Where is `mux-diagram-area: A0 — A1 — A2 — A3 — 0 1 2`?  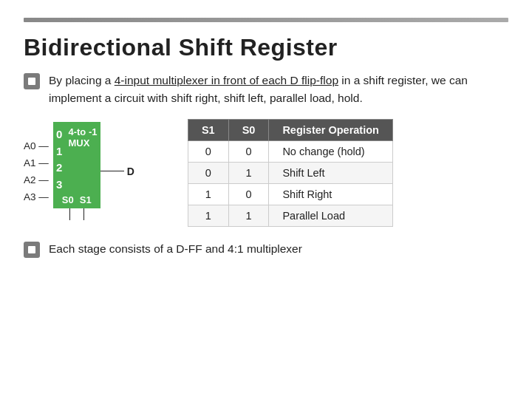
mux-diagram-area: A0 — A1 — A2 — A3 — 0 1 2 is located at coordinates (79, 171).